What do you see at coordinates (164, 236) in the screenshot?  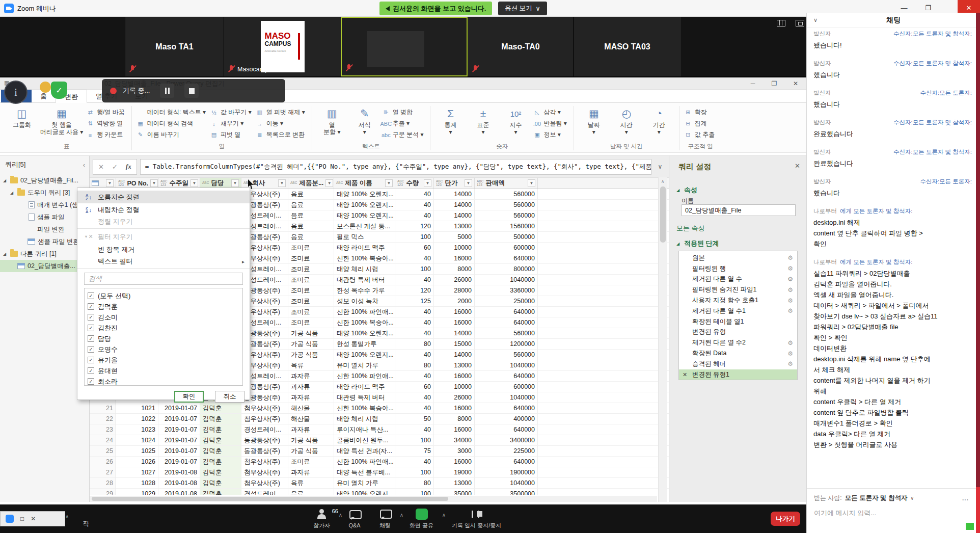 I see `menu-item: ▼✕ 필터 지우기` at bounding box center [164, 236].